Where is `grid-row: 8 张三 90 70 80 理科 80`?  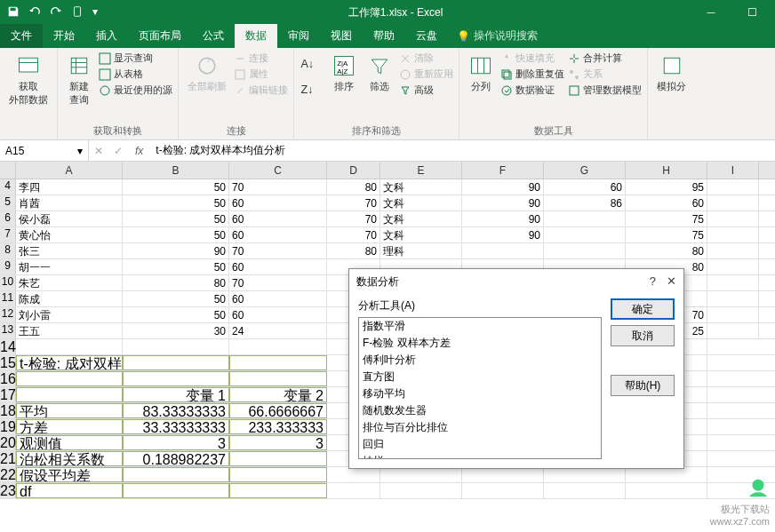 grid-row: 8 张三 90 70 80 理科 80 is located at coordinates (388, 251).